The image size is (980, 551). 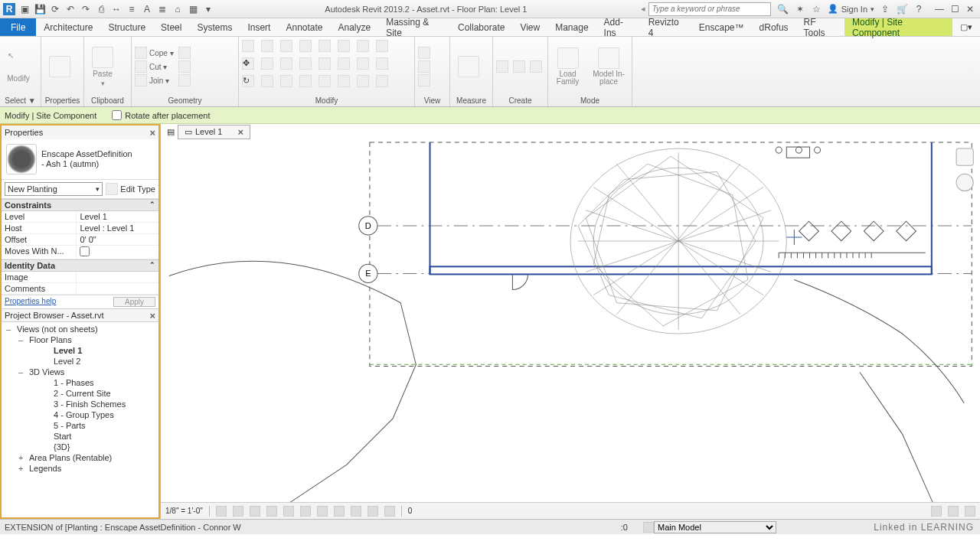 I want to click on search-icon: 🔍, so click(x=783, y=9).